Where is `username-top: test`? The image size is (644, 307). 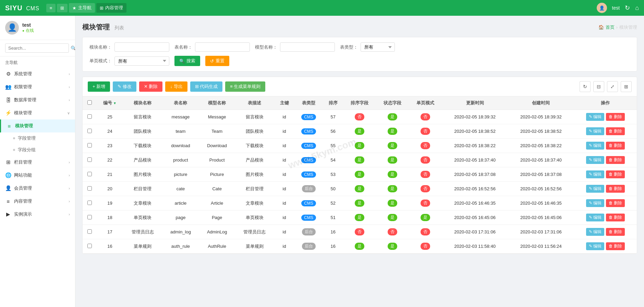 username-top: test is located at coordinates (616, 8).